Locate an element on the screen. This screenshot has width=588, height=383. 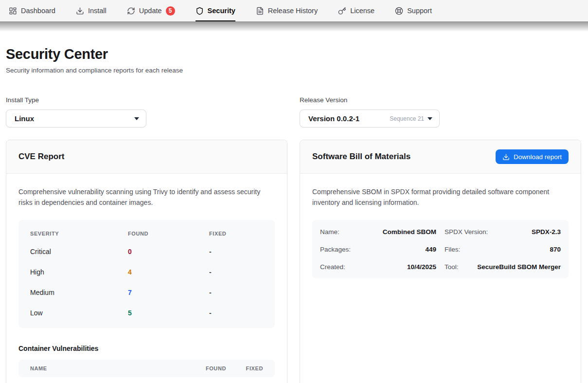
install-type-value: Linux is located at coordinates (74, 119).